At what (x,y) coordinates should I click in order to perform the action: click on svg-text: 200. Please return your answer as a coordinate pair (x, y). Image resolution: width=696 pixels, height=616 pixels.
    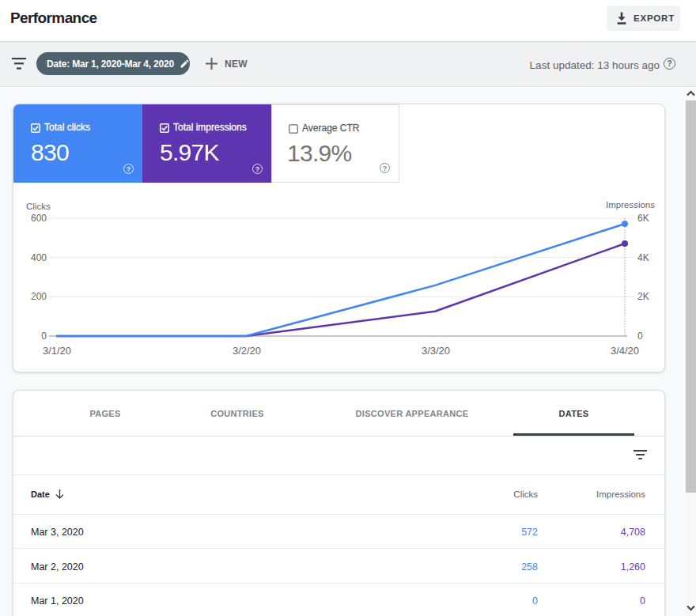
    Looking at the image, I should click on (39, 297).